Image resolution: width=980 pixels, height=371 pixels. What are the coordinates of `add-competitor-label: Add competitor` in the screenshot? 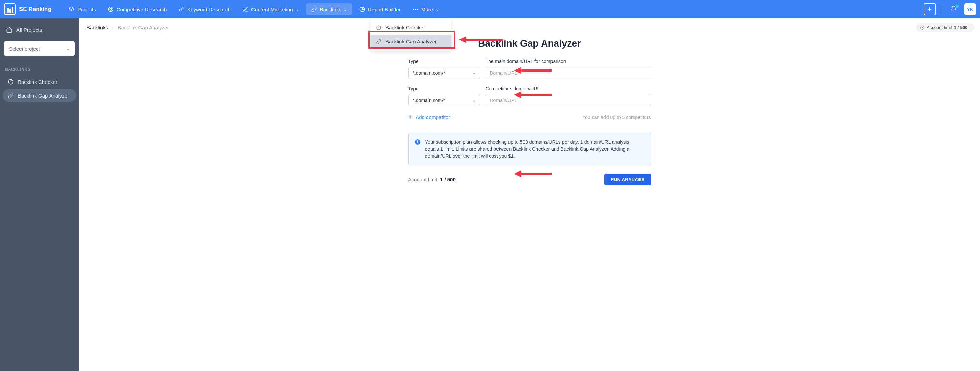 It's located at (433, 117).